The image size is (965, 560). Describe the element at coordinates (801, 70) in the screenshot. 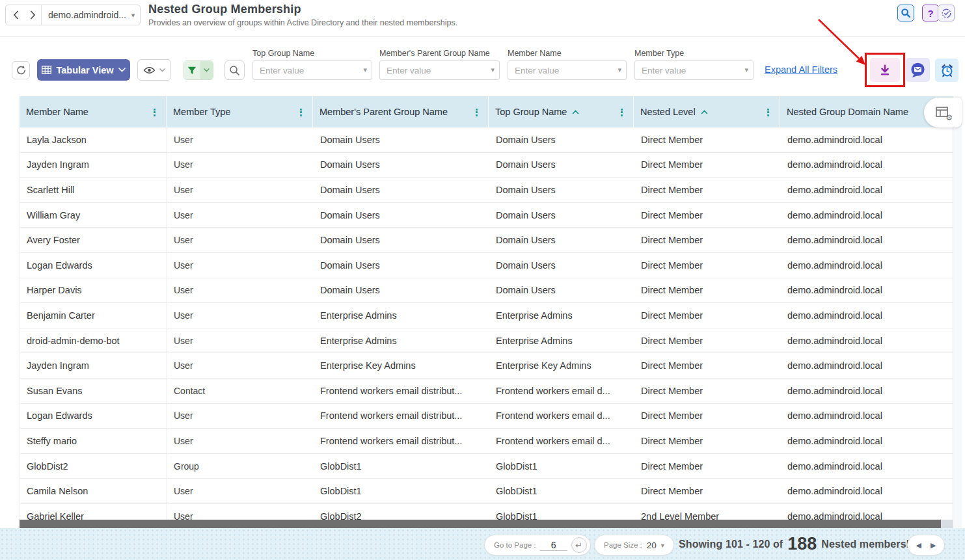

I see `expand-all-filters-link: Expand All Filters` at that location.